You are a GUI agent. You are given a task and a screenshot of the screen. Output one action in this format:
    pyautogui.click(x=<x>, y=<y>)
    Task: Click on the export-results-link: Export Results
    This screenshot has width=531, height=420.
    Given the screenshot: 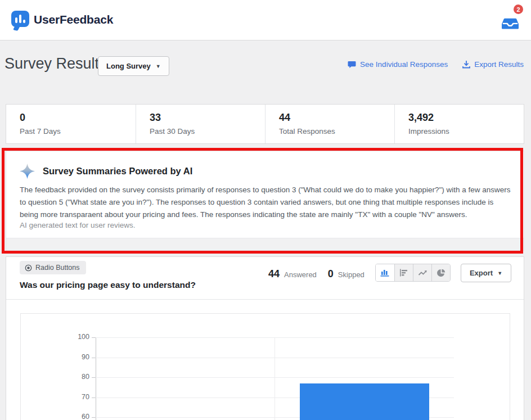 What is the action you would take?
    pyautogui.click(x=493, y=64)
    